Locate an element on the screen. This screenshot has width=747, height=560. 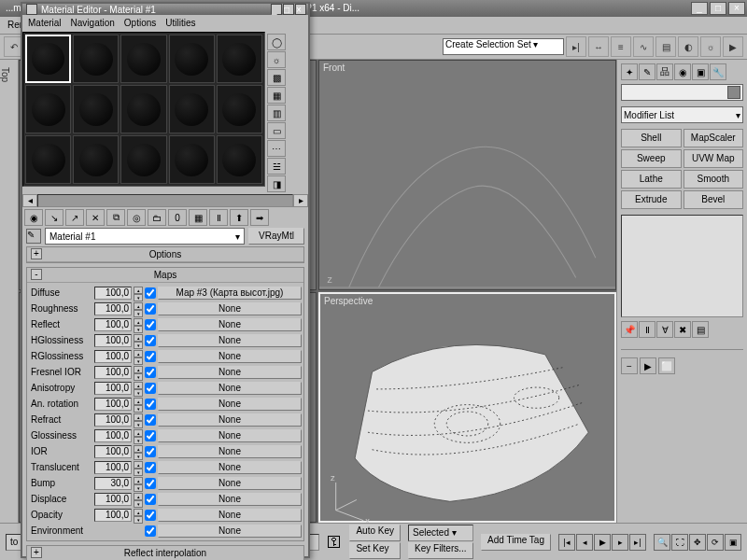
lock-icon: ⚿ is located at coordinates (334, 542).